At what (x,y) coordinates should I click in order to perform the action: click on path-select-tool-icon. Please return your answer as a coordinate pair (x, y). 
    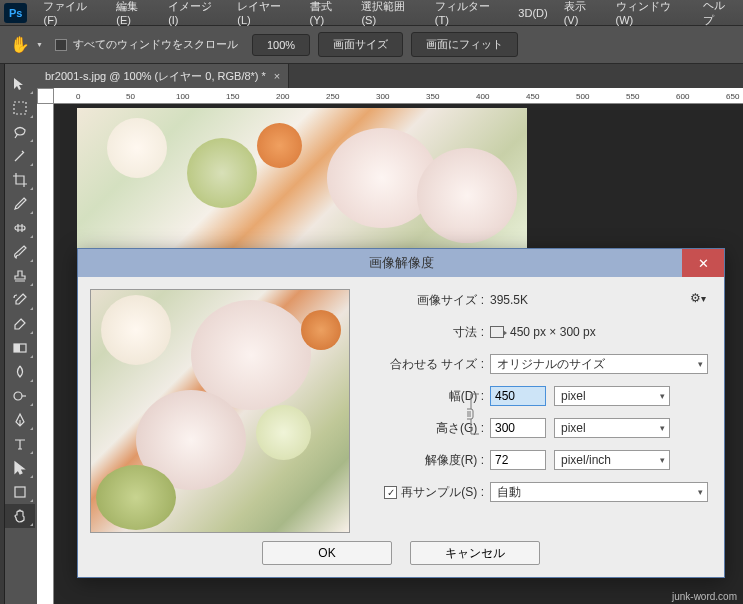
    Looking at the image, I should click on (20, 468).